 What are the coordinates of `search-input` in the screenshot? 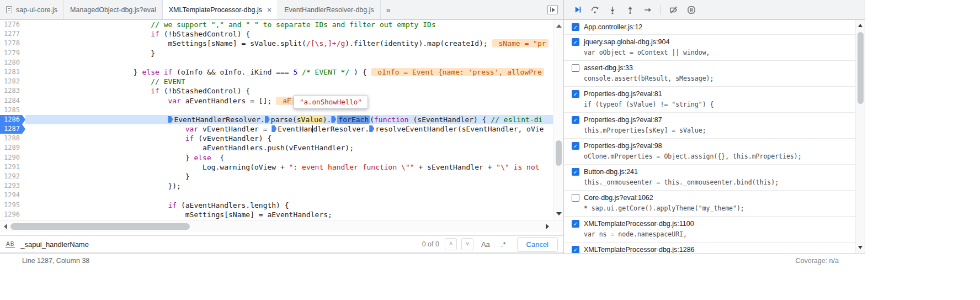 It's located at (219, 244).